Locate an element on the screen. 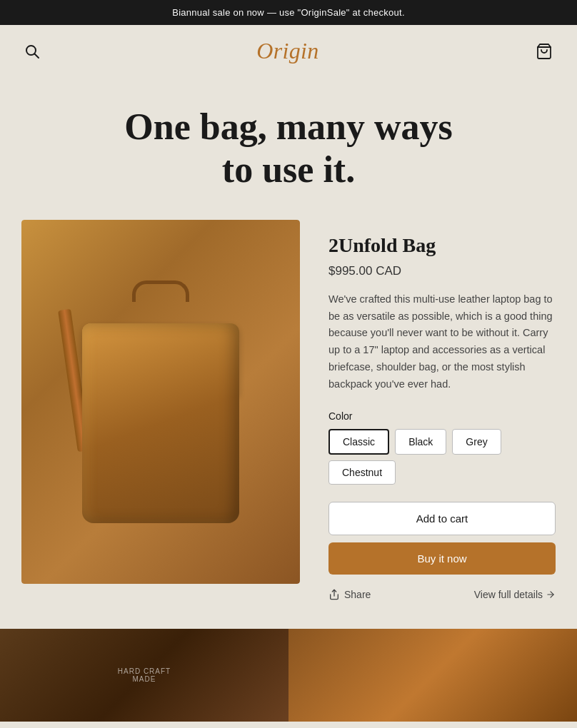 The image size is (577, 728). bag-handle is located at coordinates (161, 291).